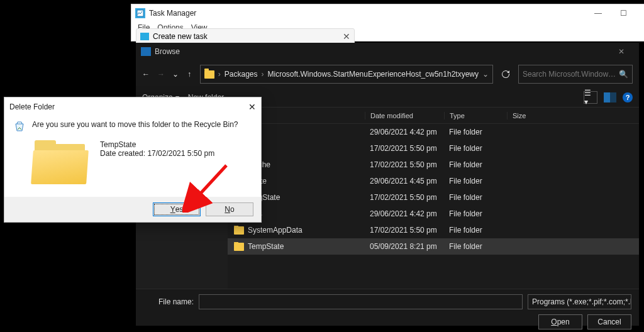 This screenshot has width=644, height=332. Describe the element at coordinates (177, 209) in the screenshot. I see `yes-button: Yes` at that location.